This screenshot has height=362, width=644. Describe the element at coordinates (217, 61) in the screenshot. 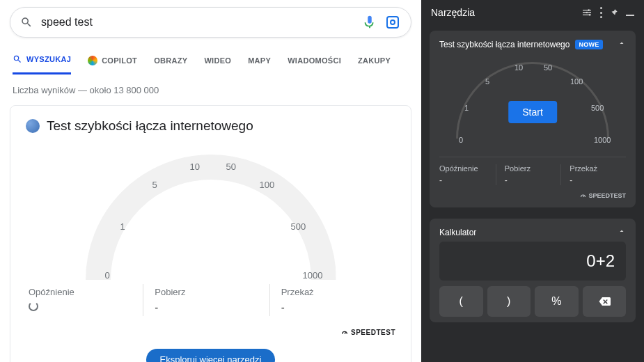

I see `tab-video: WIDEO` at that location.